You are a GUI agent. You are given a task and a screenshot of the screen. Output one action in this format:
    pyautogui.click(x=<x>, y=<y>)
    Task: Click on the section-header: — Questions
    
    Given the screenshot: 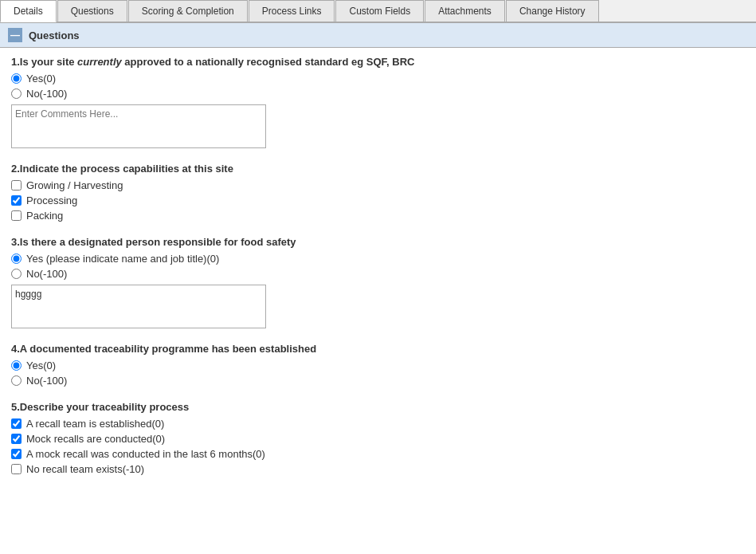 What is the action you would take?
    pyautogui.click(x=378, y=35)
    